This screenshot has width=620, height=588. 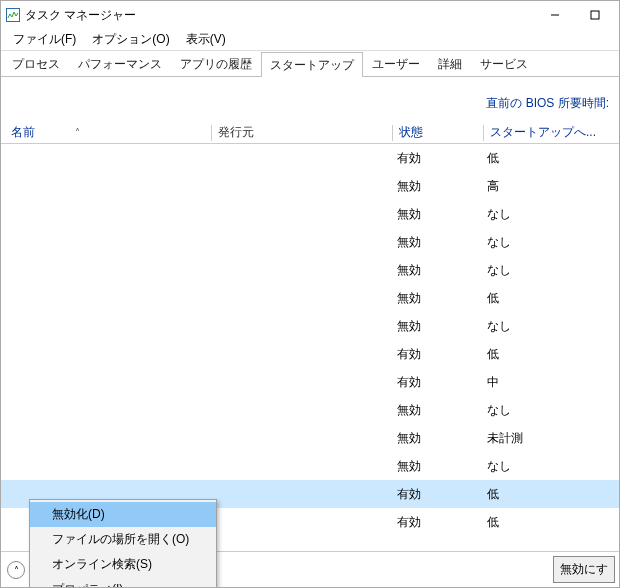 What do you see at coordinates (120, 64) in the screenshot?
I see `tab-performance: パフォーマンス` at bounding box center [120, 64].